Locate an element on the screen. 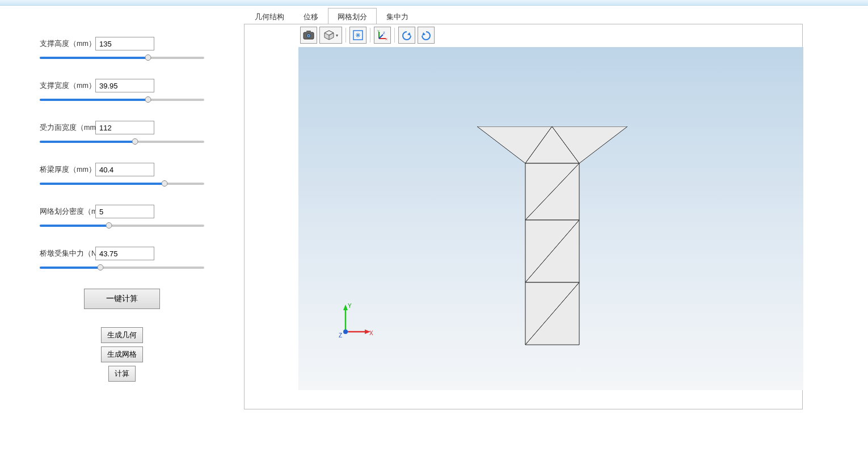 The image size is (868, 465). param-mesh-density: 网络划分密度（mm） is located at coordinates (122, 217).